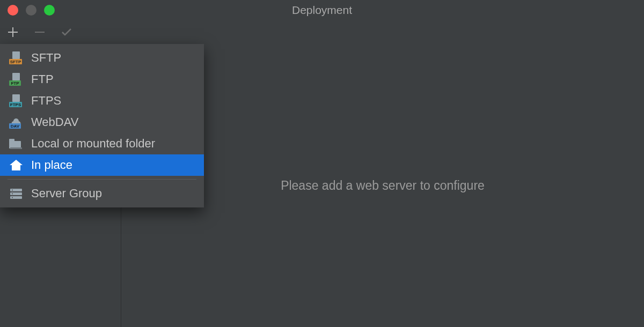  What do you see at coordinates (102, 179) in the screenshot?
I see `menu-separator` at bounding box center [102, 179].